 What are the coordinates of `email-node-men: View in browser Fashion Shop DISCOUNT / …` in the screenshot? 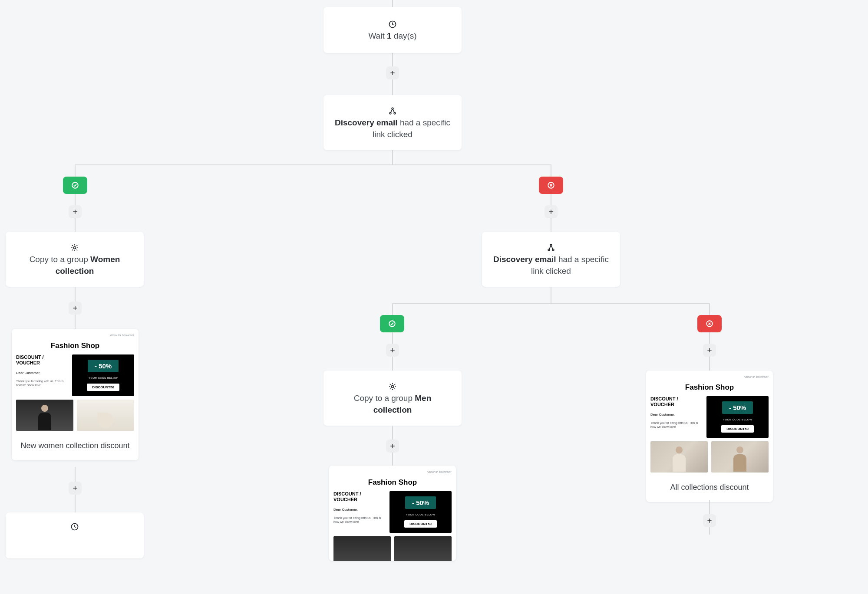 It's located at (393, 513).